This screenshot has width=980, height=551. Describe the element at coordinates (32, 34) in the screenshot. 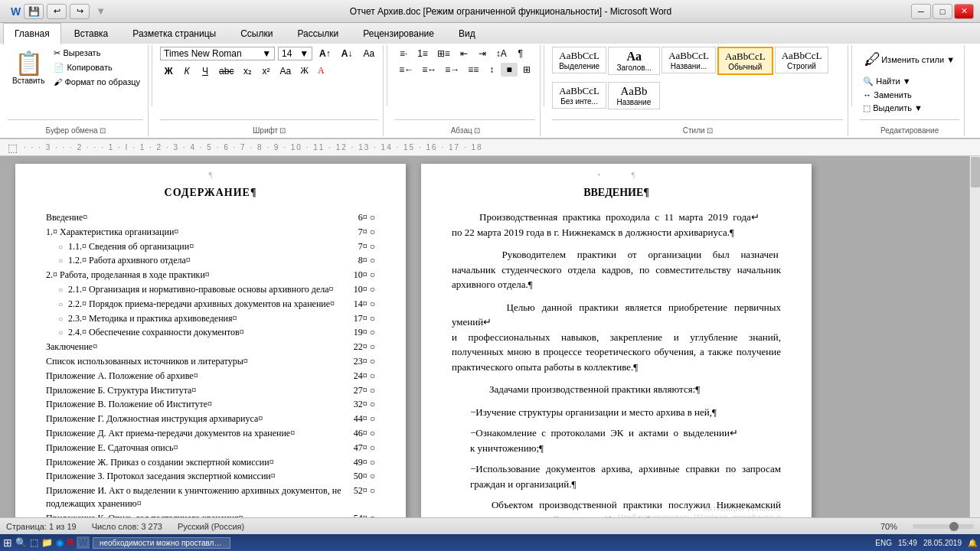

I see `tab-home: Главная` at that location.